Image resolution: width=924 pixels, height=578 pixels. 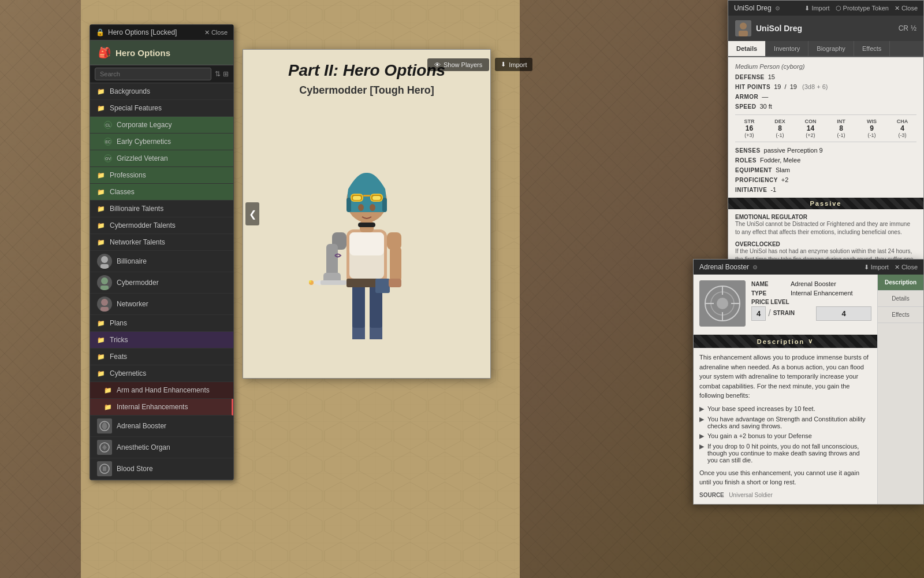 I want to click on search-icons: ⇅ ⊞, so click(x=222, y=74).